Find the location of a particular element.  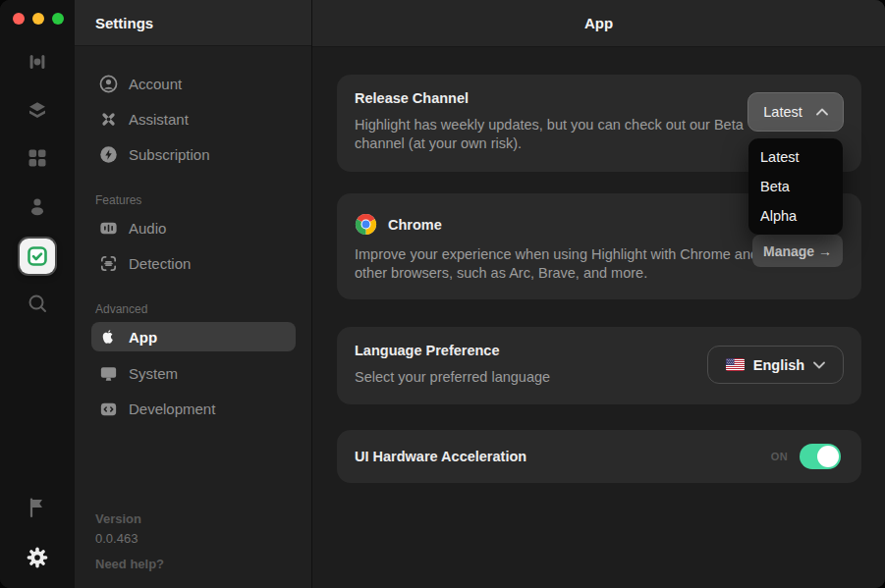

language-card: Language Preference Select your preferre… is located at coordinates (599, 365).